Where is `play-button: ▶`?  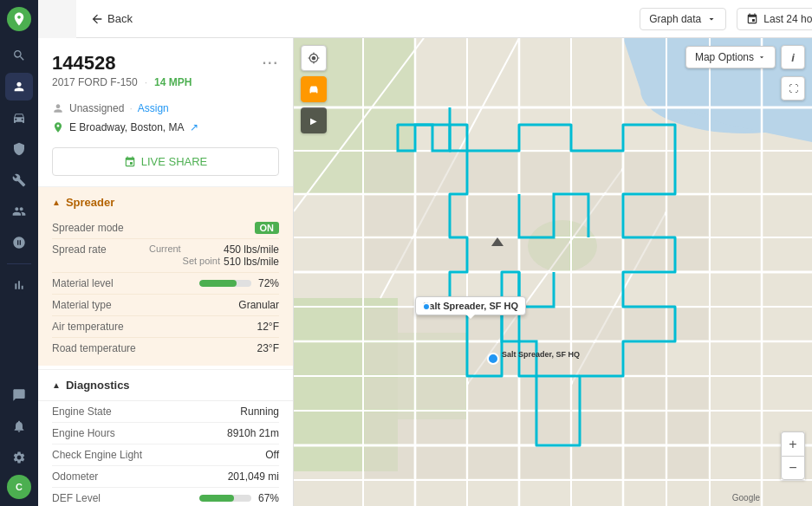 play-button: ▶ is located at coordinates (314, 120).